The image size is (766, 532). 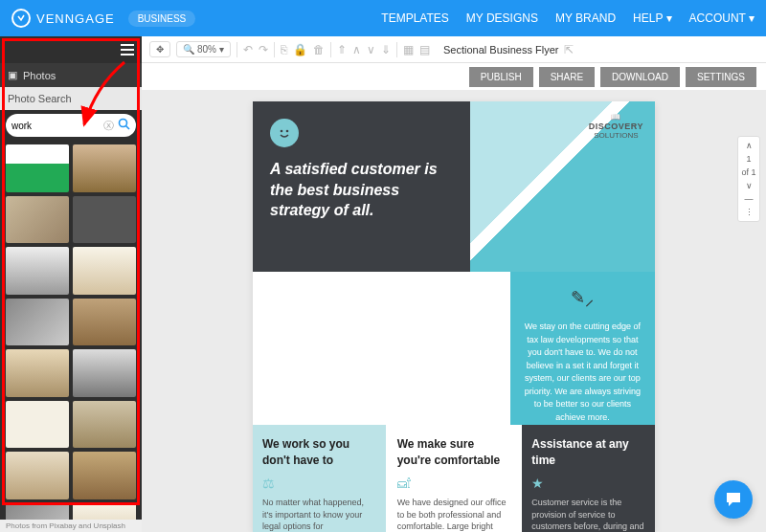 I want to click on nav-my-brand: MY BRAND, so click(x=586, y=18).